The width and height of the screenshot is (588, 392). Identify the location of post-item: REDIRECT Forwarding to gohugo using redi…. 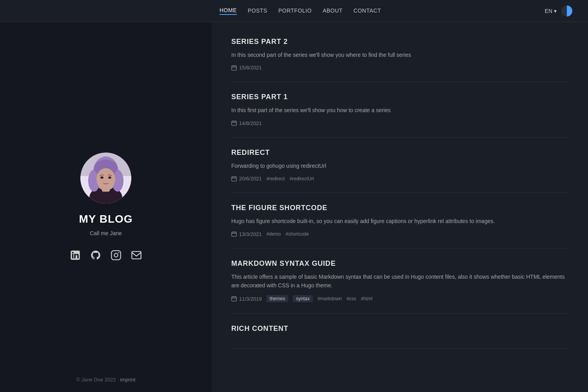
(400, 165).